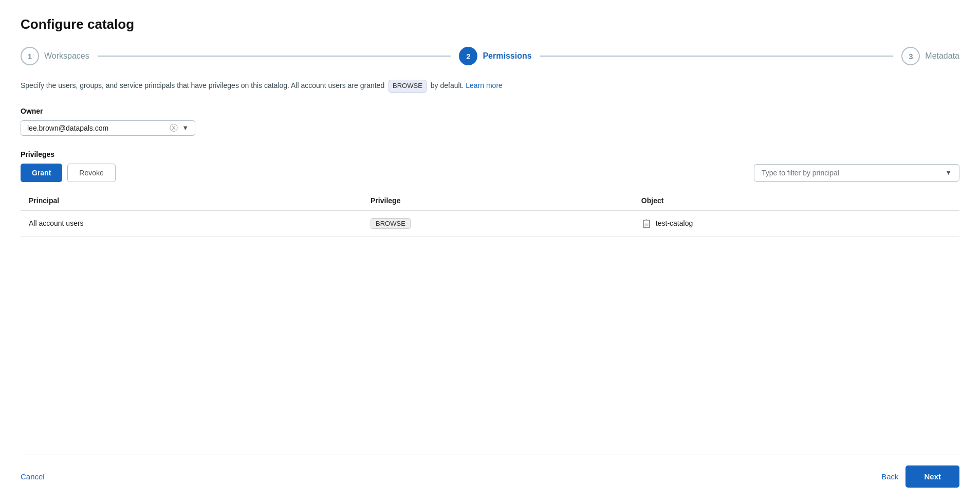 Image resolution: width=980 pixels, height=502 pixels. Describe the element at coordinates (797, 201) in the screenshot. I see `col-object: Object` at that location.